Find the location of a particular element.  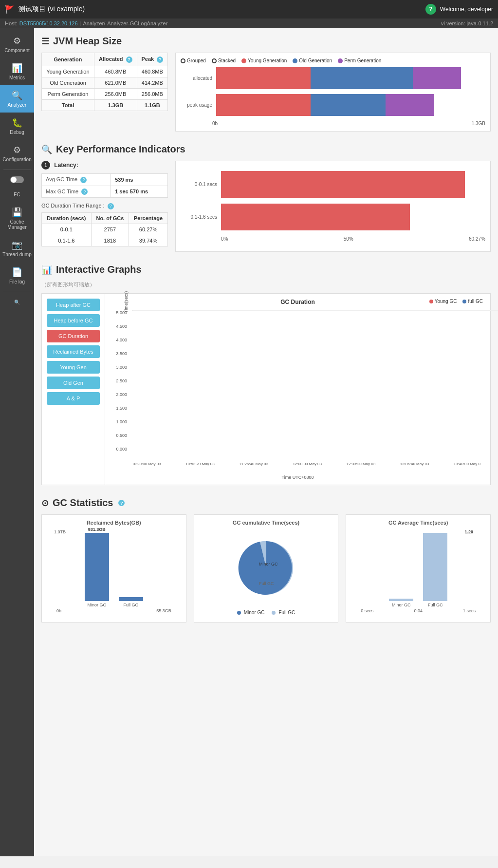

minor-gc-bar is located at coordinates (97, 567).